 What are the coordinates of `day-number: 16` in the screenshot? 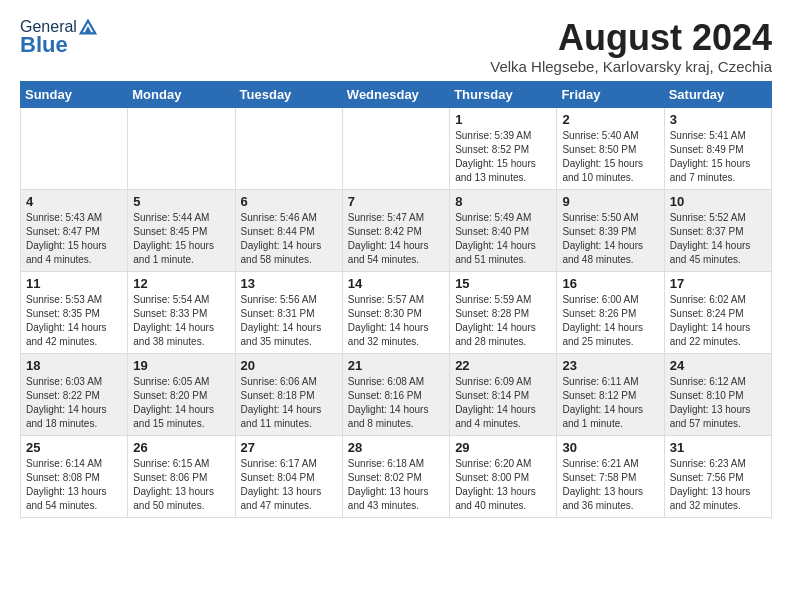 It's located at (610, 284).